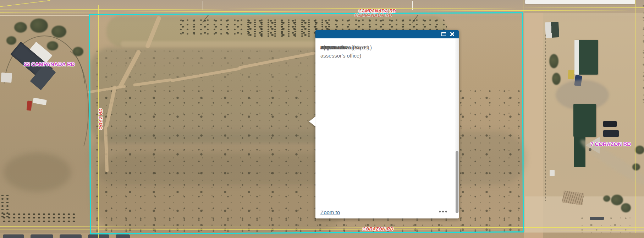  I want to click on red-truck, so click(29, 106).